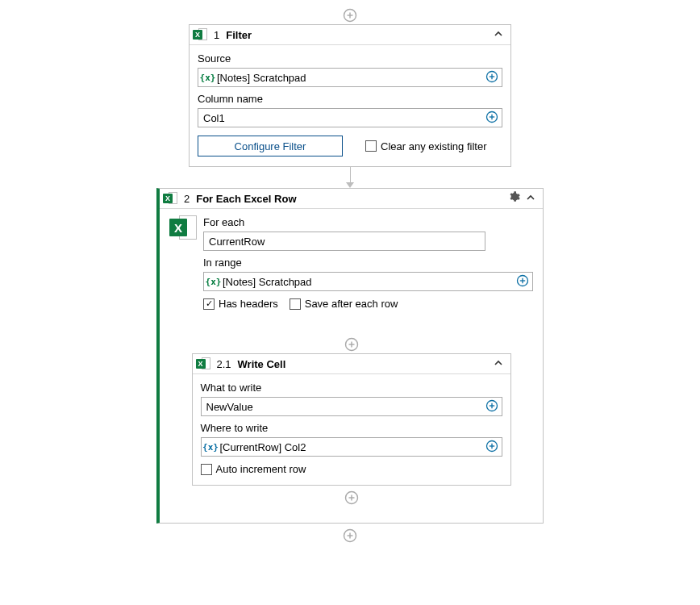  What do you see at coordinates (352, 419) in the screenshot?
I see `writecell-card: X 2.1 Write Cell What to write NewValue` at bounding box center [352, 419].